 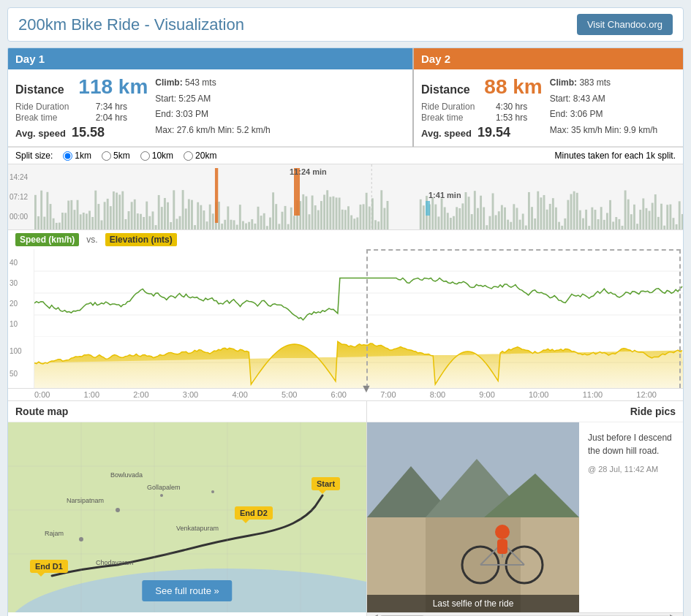 I want to click on split-20km-radio, so click(x=189, y=156).